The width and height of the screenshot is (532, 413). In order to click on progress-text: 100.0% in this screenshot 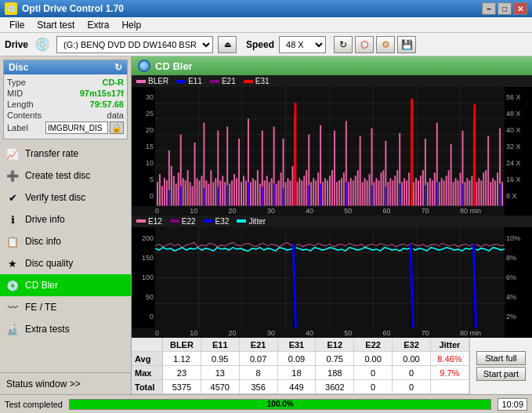, I will do `click(280, 404)`.